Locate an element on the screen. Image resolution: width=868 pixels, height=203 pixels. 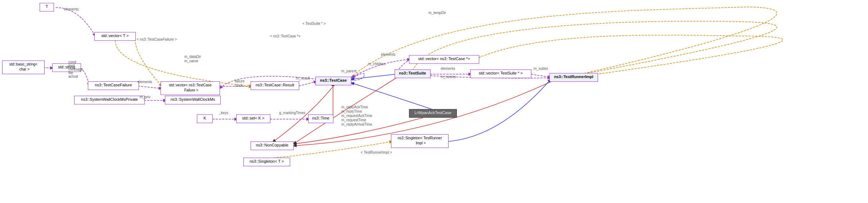
label-m-replyArrivalTime: m_replyArrivalTime is located at coordinates (357, 125).